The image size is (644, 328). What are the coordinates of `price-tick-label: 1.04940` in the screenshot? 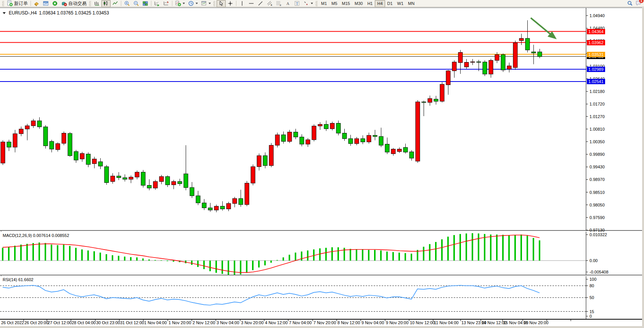 It's located at (597, 16).